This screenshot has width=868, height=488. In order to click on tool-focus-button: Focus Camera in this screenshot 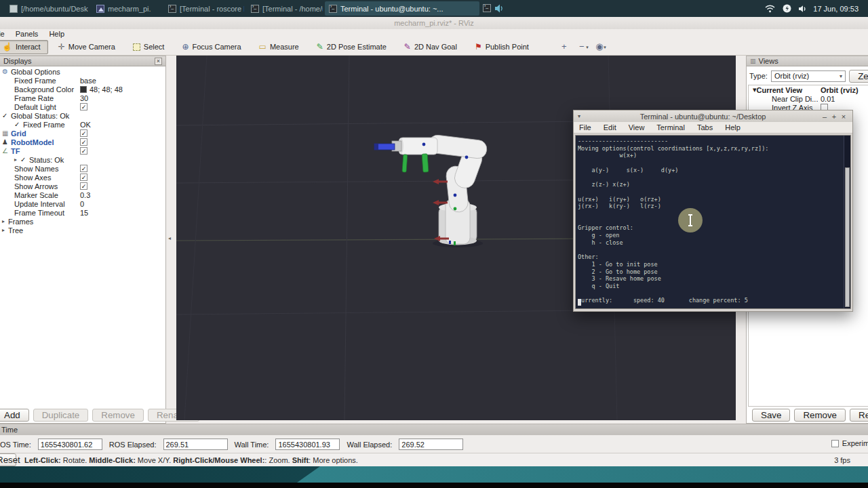, I will do `click(212, 47)`.